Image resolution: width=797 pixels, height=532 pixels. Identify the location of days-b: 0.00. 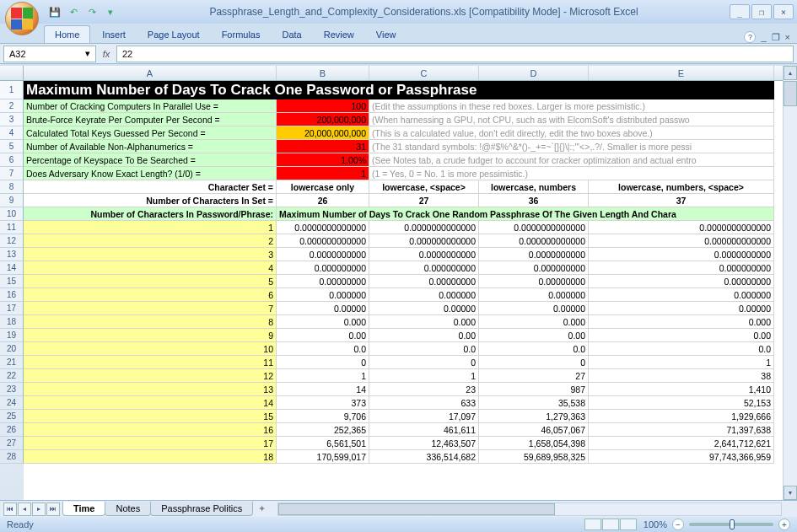
(323, 336).